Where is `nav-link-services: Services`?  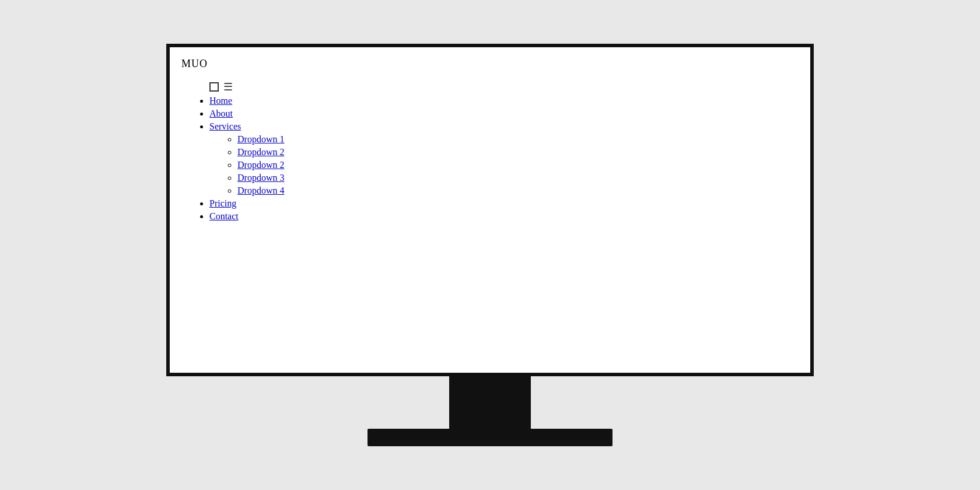
nav-link-services: Services is located at coordinates (225, 126).